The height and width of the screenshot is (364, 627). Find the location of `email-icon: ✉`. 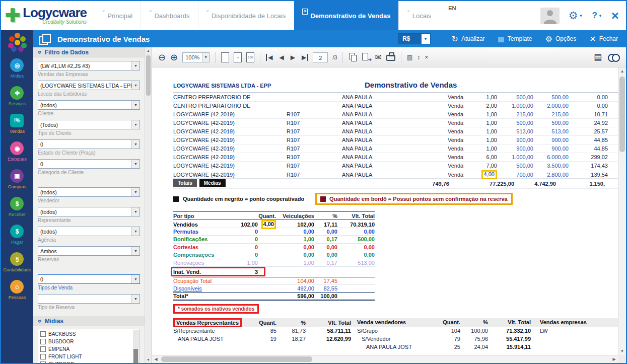

email-icon: ✉ is located at coordinates (378, 57).